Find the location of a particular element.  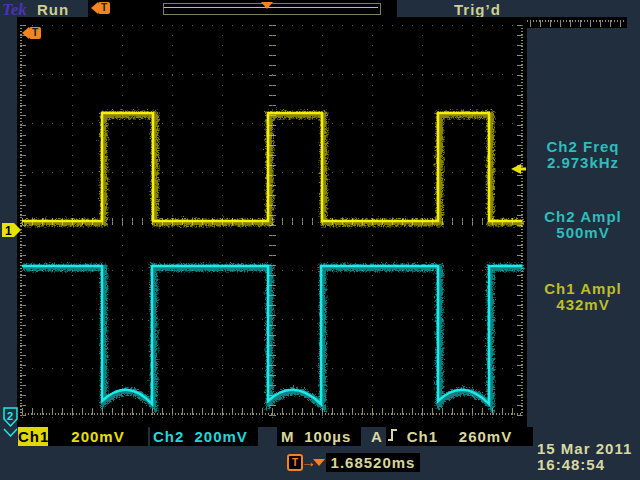

trigger-offscreen-icon-top: T is located at coordinates (100, 8).